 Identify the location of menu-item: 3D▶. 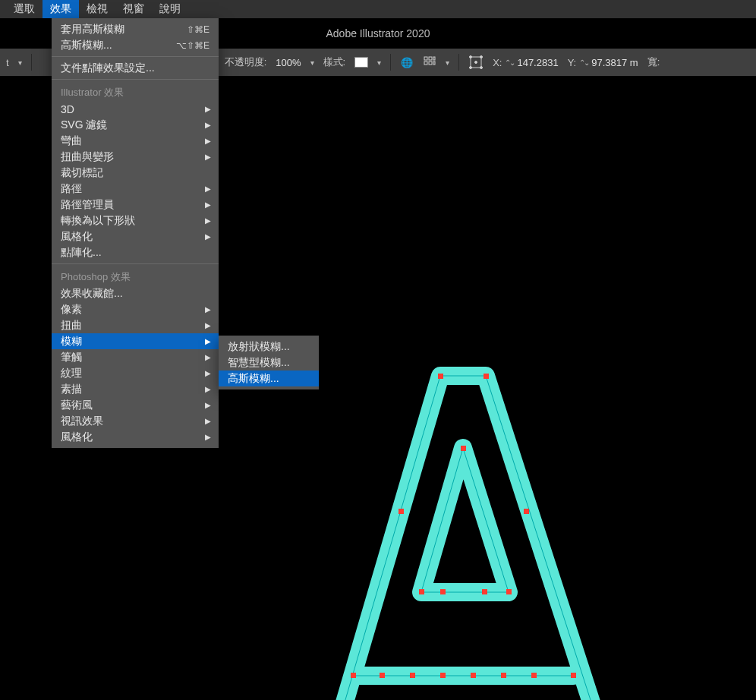
(135, 109).